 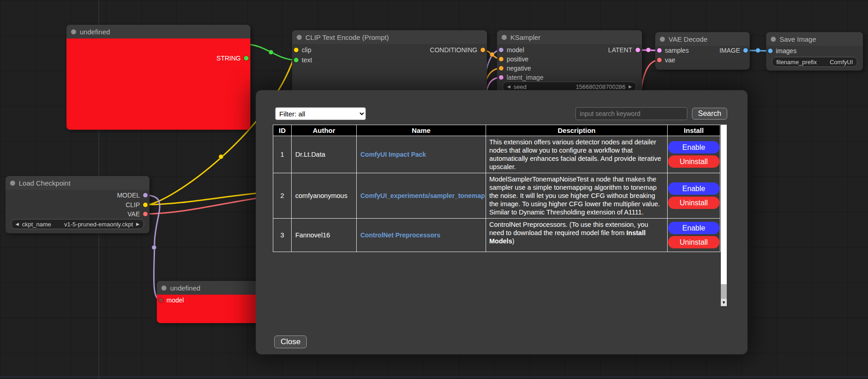 What do you see at coordinates (814, 39) in the screenshot?
I see `node-title-bar: Save Image` at bounding box center [814, 39].